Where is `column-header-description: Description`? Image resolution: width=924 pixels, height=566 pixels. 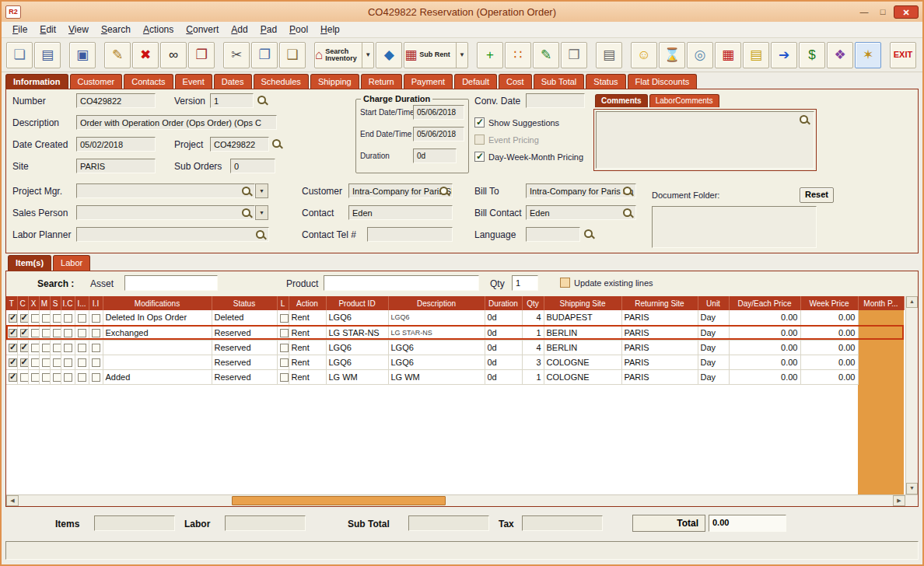
column-header-description: Description is located at coordinates (436, 303).